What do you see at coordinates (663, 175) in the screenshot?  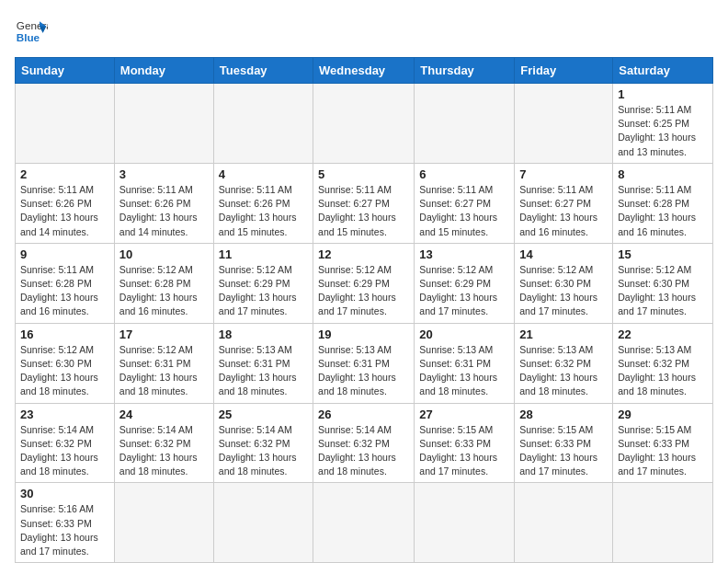 I see `day-number: 8` at bounding box center [663, 175].